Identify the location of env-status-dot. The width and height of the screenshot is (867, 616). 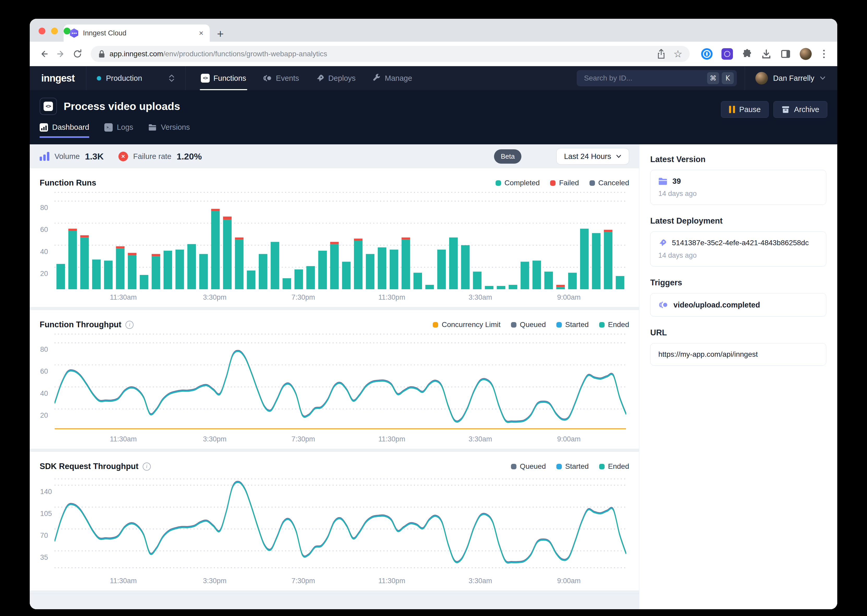
(99, 78).